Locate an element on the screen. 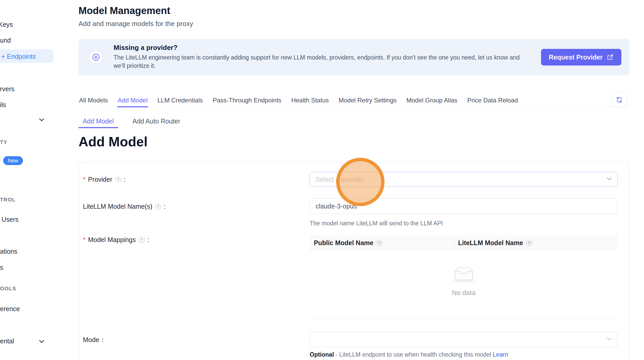 This screenshot has height=360, width=644. litellm-model-name-help: The model name LiteLLM will send to the … is located at coordinates (376, 224).